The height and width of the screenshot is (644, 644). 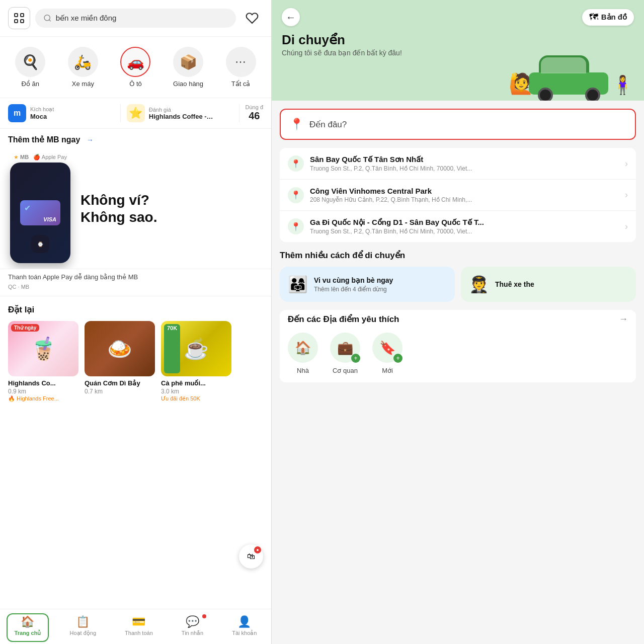 What do you see at coordinates (344, 319) in the screenshot?
I see `fav-title: Đến các Địa điểm yêu thích` at bounding box center [344, 319].